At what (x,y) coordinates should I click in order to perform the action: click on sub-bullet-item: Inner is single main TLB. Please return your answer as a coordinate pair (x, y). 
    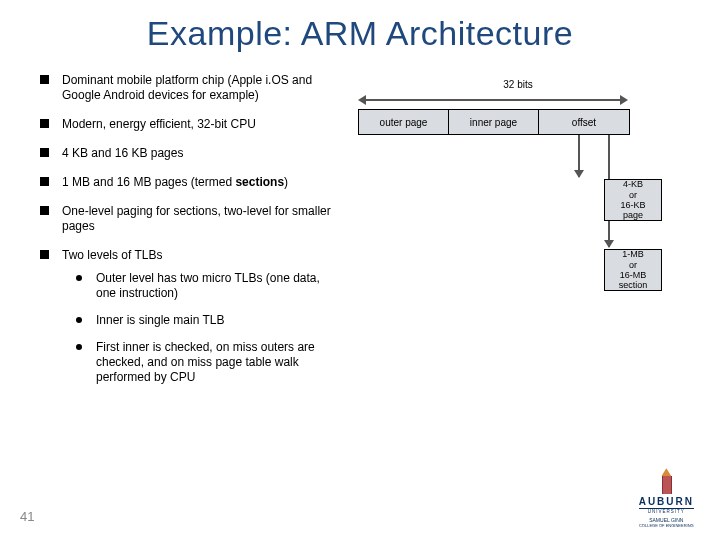
    Looking at the image, I should click on (201, 320).